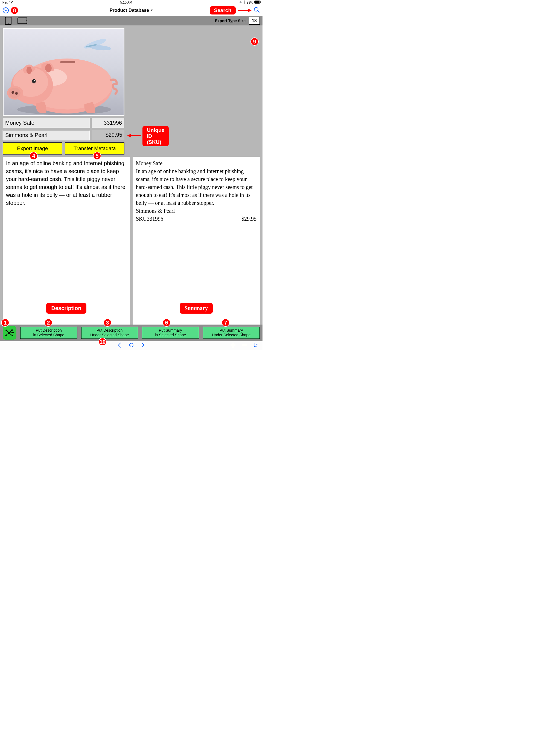 The width and height of the screenshot is (560, 747). I want to click on search-callout: Search, so click(223, 10).